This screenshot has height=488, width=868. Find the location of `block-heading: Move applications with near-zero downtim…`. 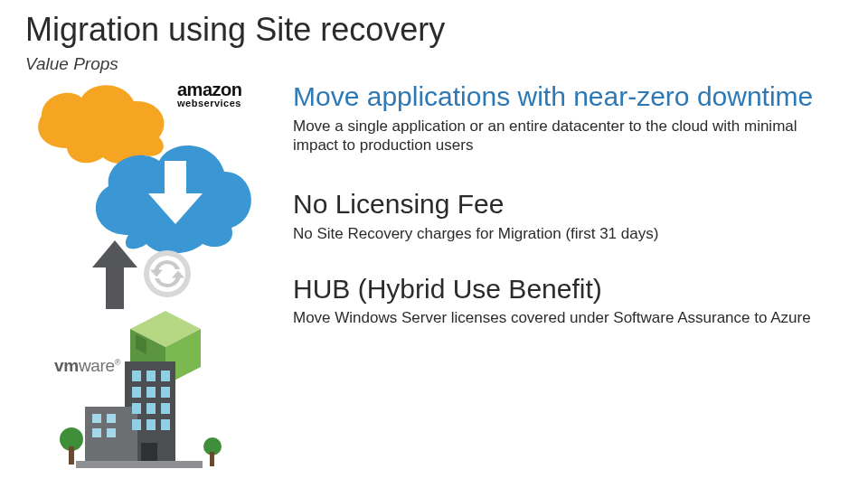

block-heading: Move applications with near-zero downtim… is located at coordinates (568, 98).